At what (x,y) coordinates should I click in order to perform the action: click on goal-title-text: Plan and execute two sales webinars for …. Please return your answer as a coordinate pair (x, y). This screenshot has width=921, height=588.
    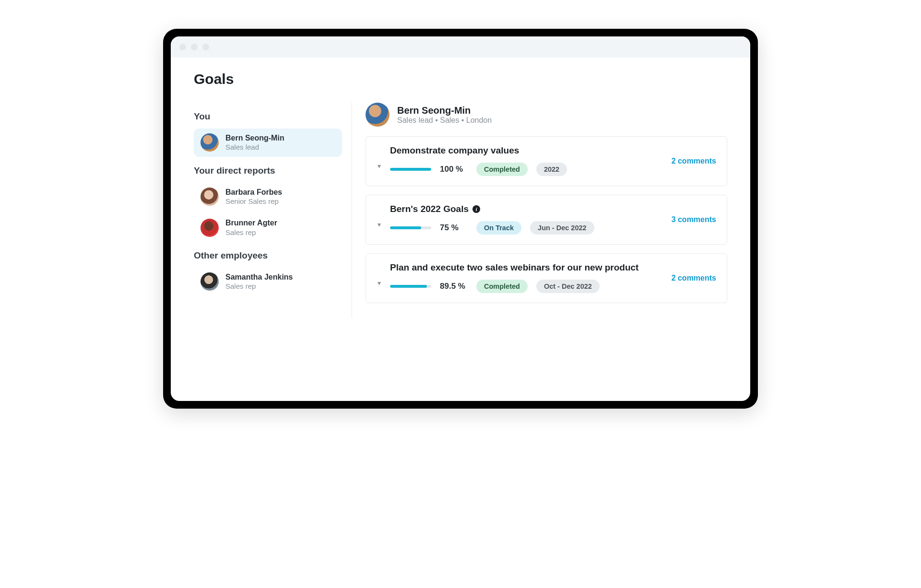
    Looking at the image, I should click on (514, 268).